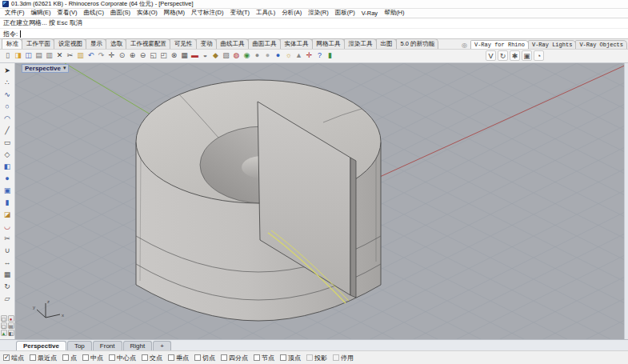 The height and width of the screenshot is (364, 628). Describe the element at coordinates (291, 13) in the screenshot. I see `menu-analyze: 分析(A)` at that location.